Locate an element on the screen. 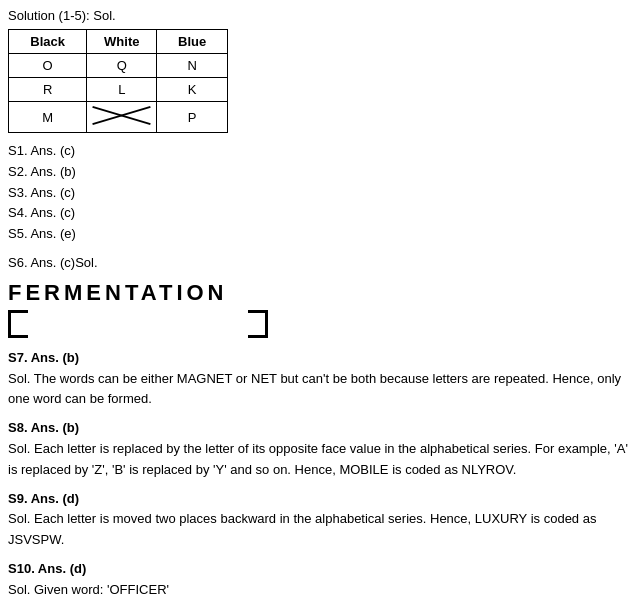  cell-l: L is located at coordinates (122, 90).